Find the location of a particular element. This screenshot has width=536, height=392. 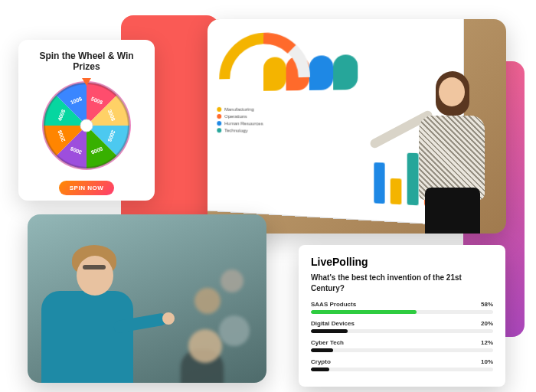

poll-option: Crypto10% is located at coordinates (402, 364).